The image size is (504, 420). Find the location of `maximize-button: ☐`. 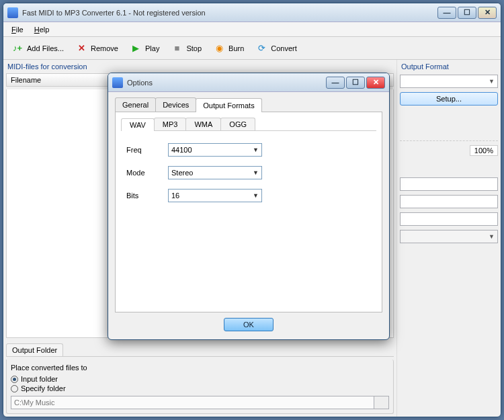

maximize-button: ☐ is located at coordinates (467, 13).